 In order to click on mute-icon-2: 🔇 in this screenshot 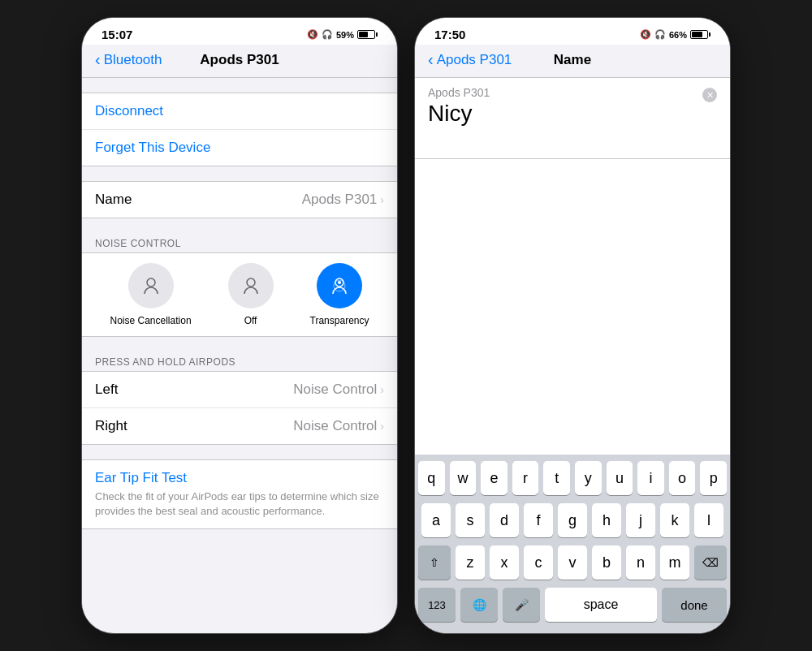, I will do `click(646, 34)`.